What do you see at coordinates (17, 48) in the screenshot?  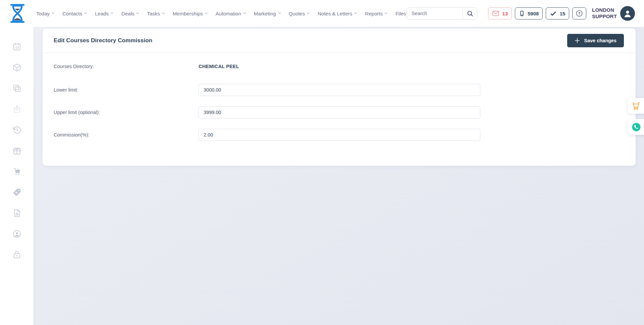 I see `svg-text: 12` at bounding box center [17, 48].